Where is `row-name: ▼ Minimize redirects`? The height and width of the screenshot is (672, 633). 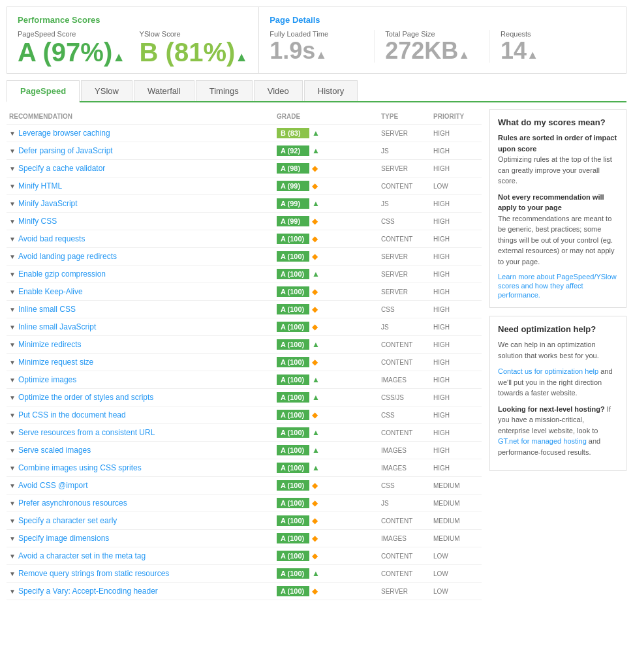 row-name: ▼ Minimize redirects is located at coordinates (143, 344).